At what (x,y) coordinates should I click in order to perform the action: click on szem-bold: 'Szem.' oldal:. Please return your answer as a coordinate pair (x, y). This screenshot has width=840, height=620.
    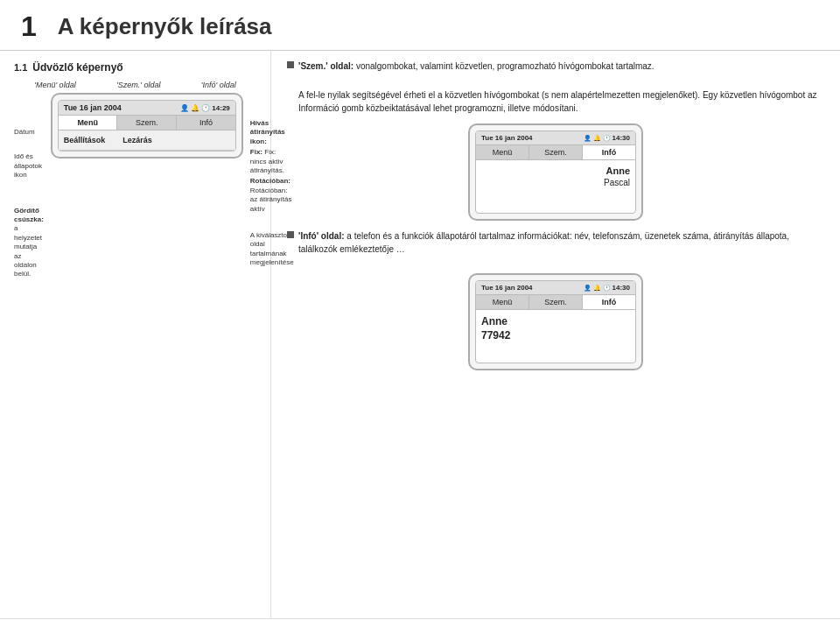
    Looking at the image, I should click on (326, 67).